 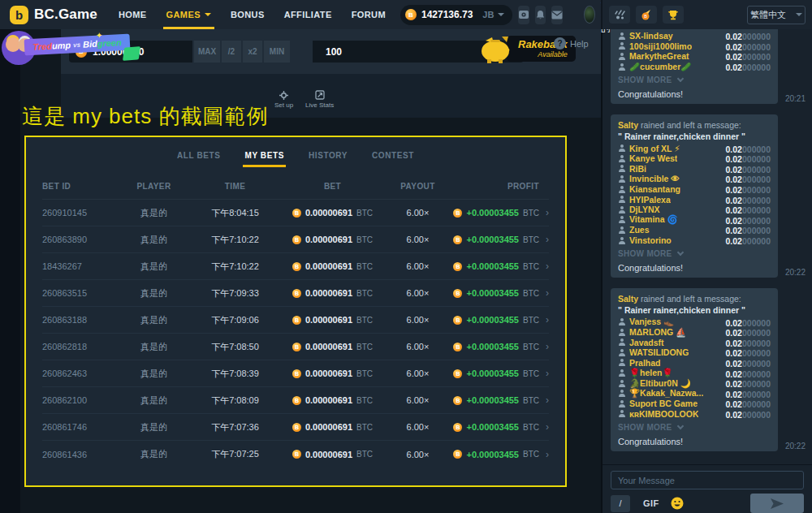 What do you see at coordinates (494, 187) in the screenshot?
I see `column-header-profit: PROFIT` at bounding box center [494, 187].